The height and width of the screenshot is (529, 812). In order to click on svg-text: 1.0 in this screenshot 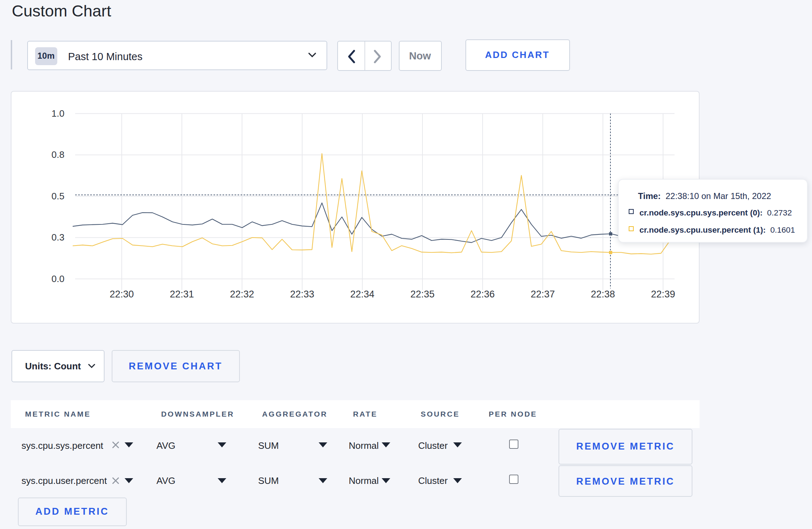, I will do `click(58, 113)`.